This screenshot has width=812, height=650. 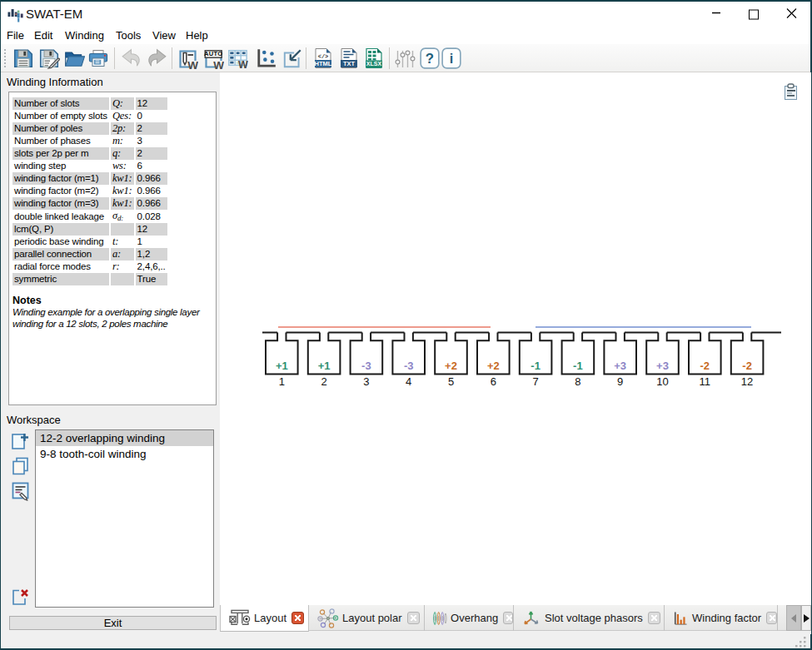 What do you see at coordinates (451, 58) in the screenshot?
I see `svg-text: i` at bounding box center [451, 58].